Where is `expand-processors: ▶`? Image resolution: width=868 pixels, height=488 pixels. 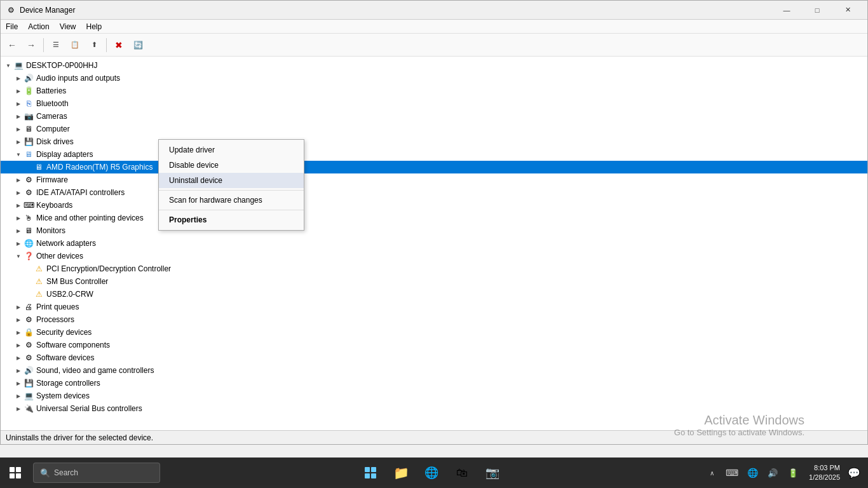
expand-processors: ▶ is located at coordinates (18, 320).